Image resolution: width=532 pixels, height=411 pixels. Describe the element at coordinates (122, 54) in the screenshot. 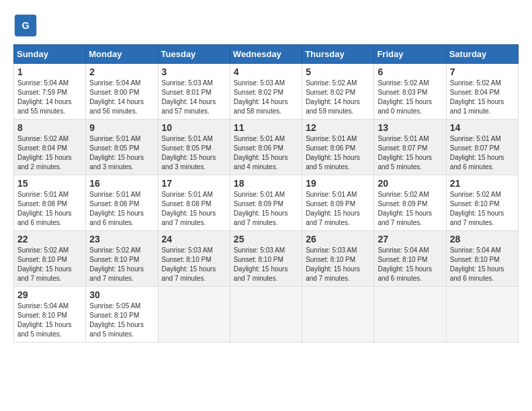

I see `header-monday: Monday` at that location.